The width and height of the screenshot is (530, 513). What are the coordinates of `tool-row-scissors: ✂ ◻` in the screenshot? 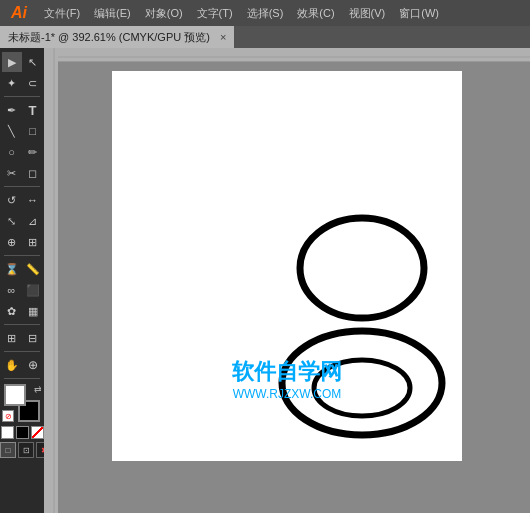 It's located at (22, 173).